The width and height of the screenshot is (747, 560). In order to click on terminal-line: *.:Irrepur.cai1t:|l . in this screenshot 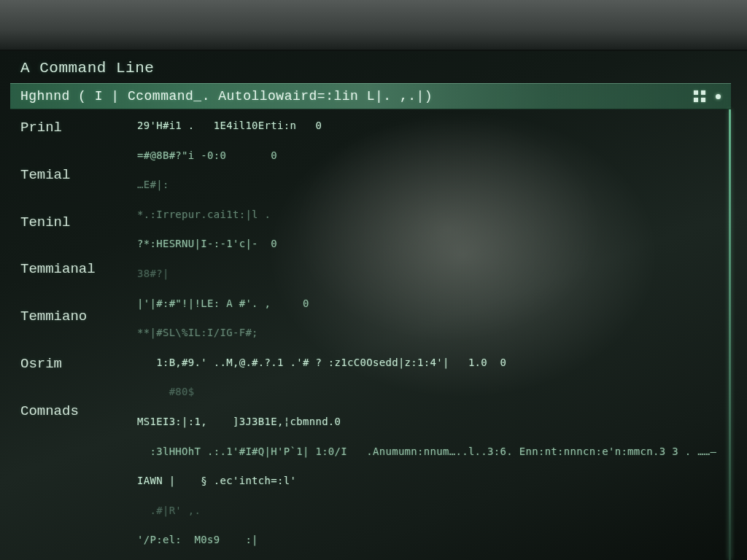, I will do `click(430, 214)`.